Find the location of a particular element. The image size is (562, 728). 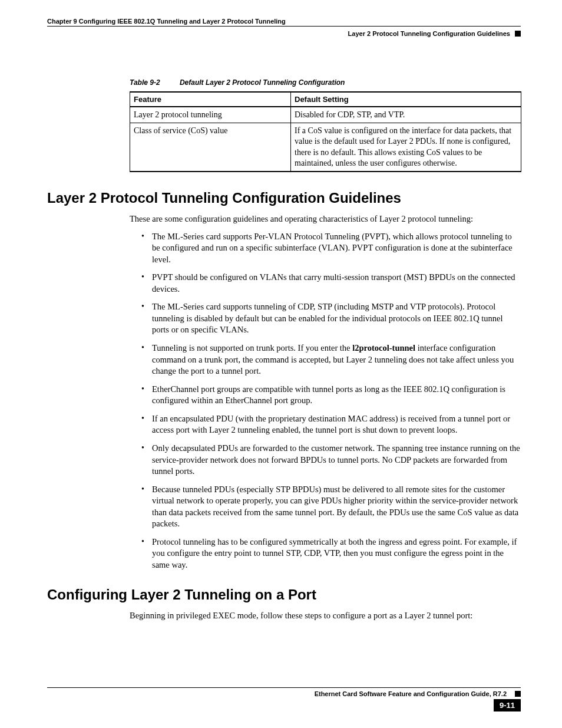

page-footer: Ethernet Card Software Feature and Confi… is located at coordinates (284, 699).